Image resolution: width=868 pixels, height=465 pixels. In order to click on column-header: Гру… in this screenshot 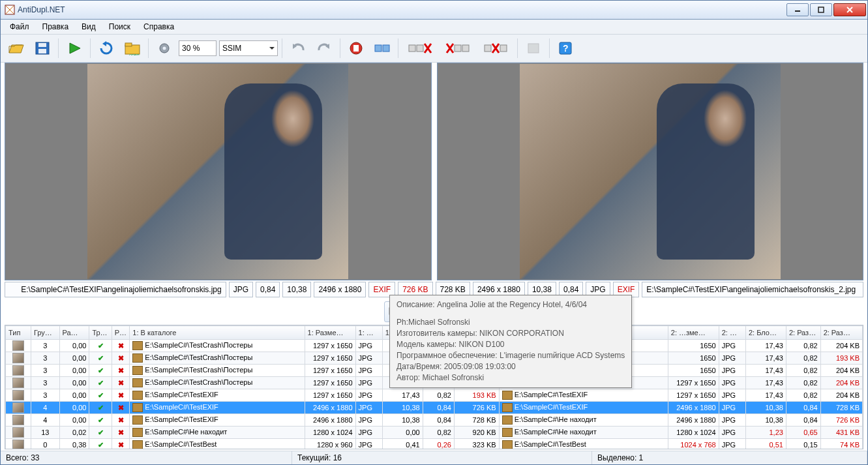, I will do `click(45, 333)`.